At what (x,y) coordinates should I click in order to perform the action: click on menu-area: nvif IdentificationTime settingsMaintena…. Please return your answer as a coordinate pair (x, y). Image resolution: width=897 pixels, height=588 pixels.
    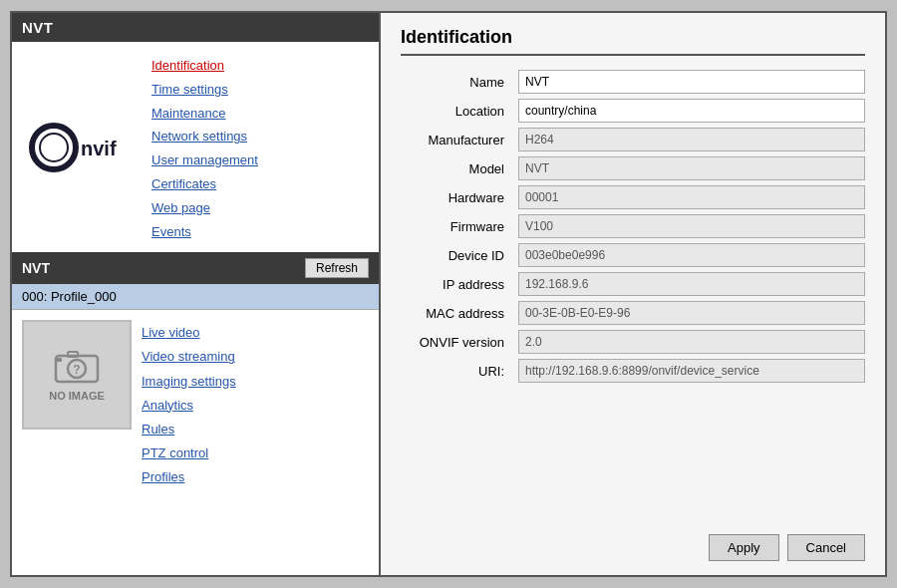
    Looking at the image, I should click on (195, 147).